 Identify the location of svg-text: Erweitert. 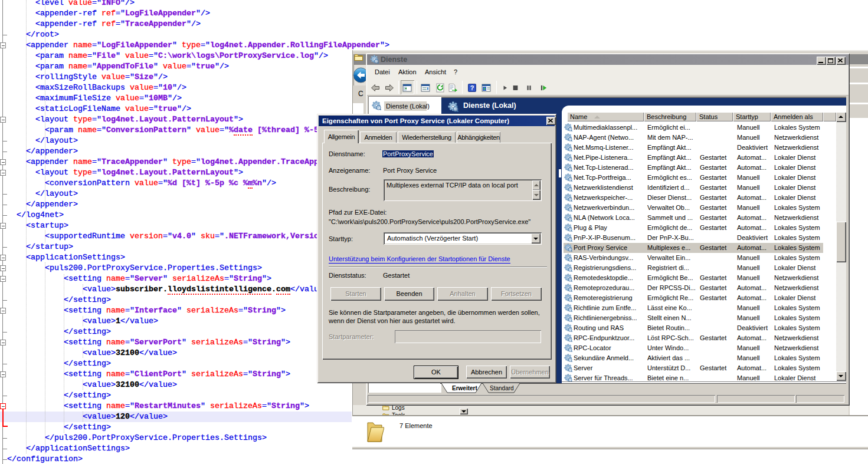
(465, 388).